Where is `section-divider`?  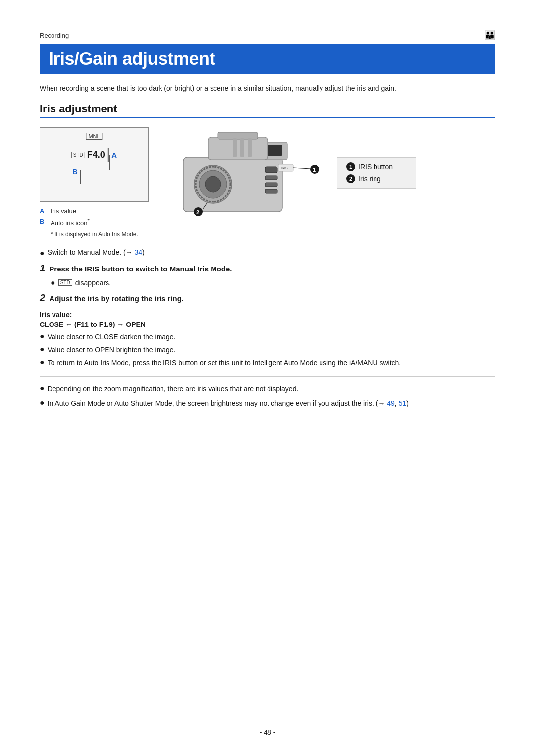 section-divider is located at coordinates (268, 377).